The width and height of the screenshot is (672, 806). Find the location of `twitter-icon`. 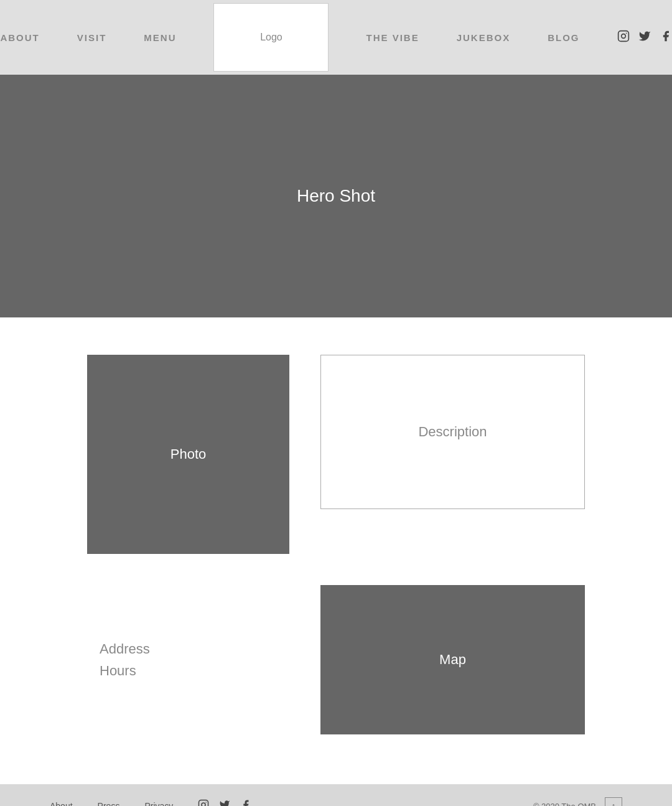

twitter-icon is located at coordinates (645, 37).